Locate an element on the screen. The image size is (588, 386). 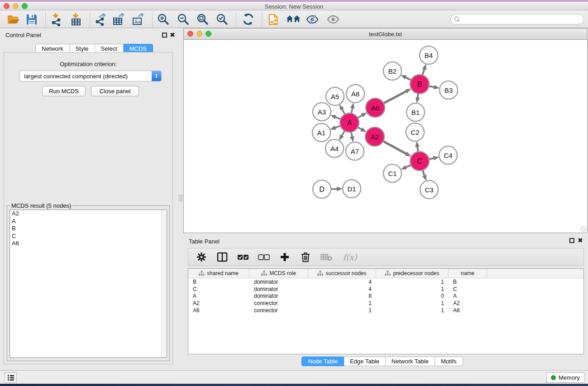
graph-node-B3: B3 is located at coordinates (449, 90).